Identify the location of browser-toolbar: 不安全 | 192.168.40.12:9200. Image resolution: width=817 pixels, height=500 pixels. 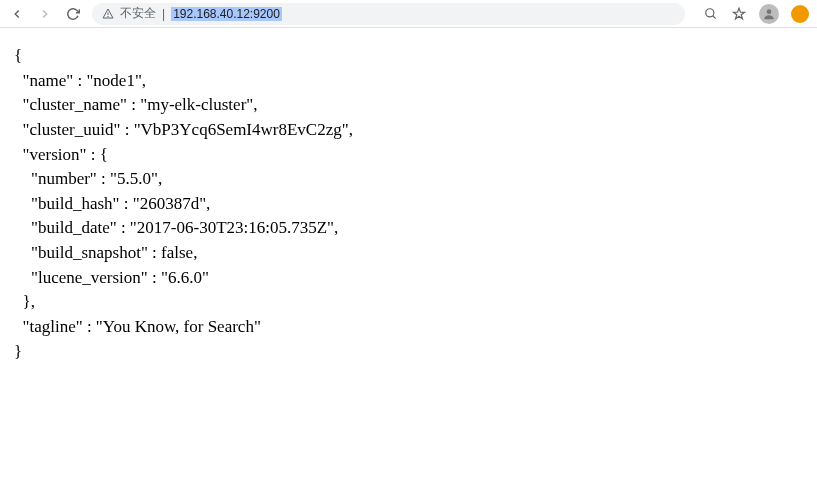
(408, 14).